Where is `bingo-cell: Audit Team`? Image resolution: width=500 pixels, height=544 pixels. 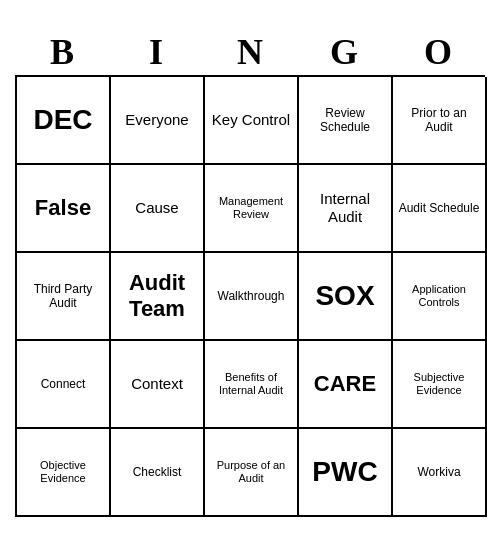
bingo-cell: Audit Team is located at coordinates (158, 297).